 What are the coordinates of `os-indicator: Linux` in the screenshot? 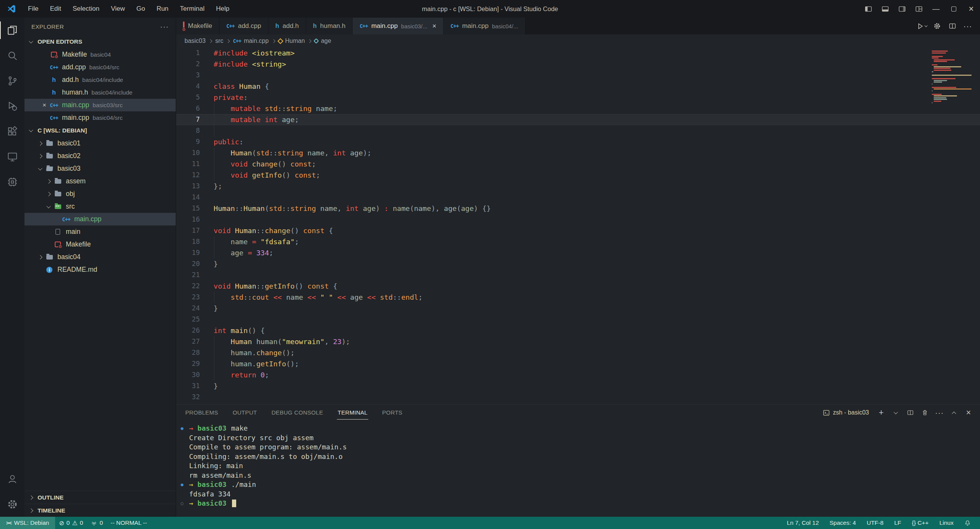 It's located at (946, 523).